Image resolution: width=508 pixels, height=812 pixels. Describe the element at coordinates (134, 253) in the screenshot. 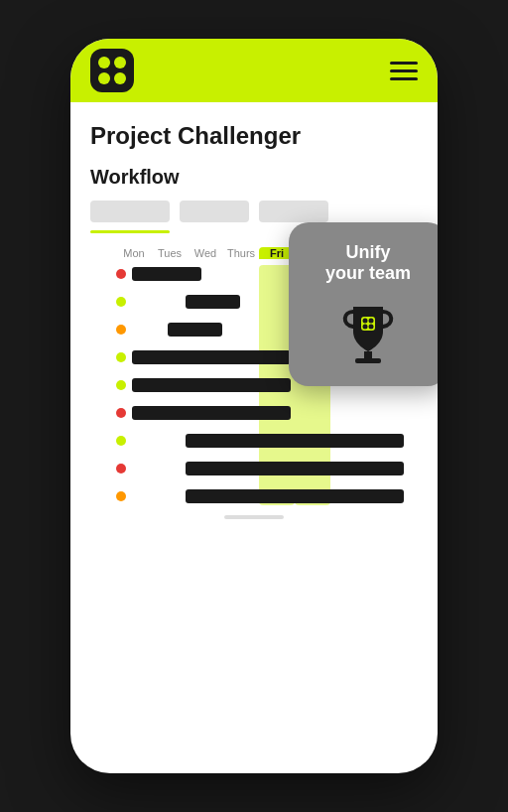

I see `day-mon1: Mon` at that location.